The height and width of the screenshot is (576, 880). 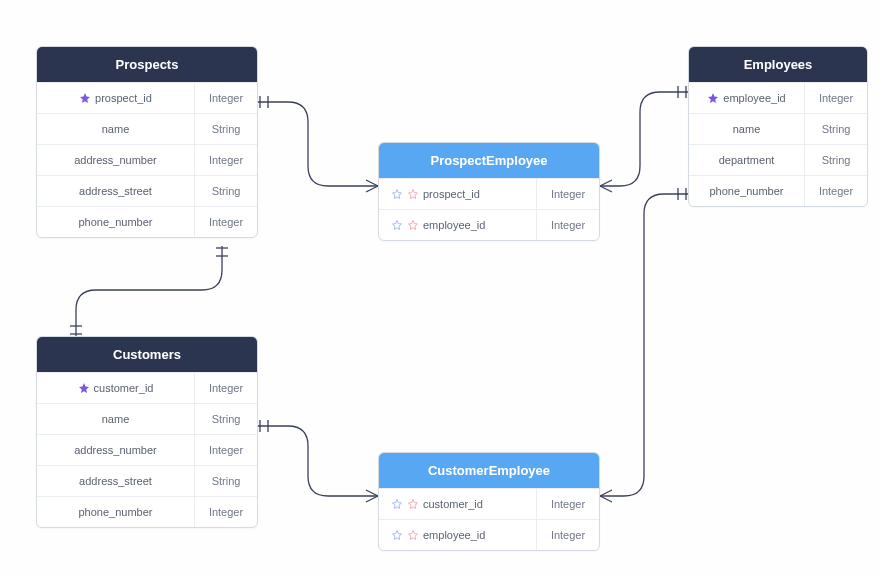 What do you see at coordinates (147, 142) in the screenshot?
I see `entity-prospects: Prospects prospect_id Integer nameString…` at bounding box center [147, 142].